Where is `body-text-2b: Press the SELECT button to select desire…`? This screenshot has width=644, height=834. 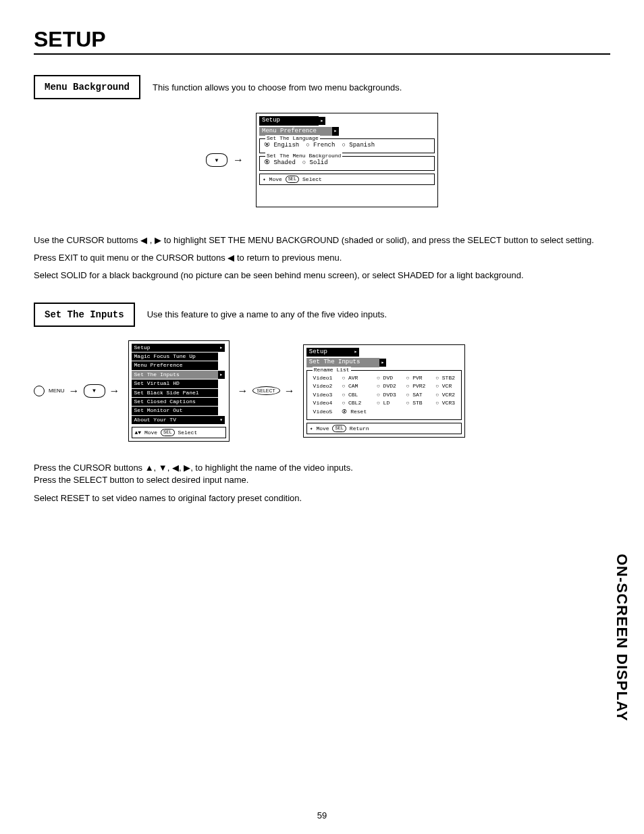 body-text-2b: Press the SELECT button to select desire… is located at coordinates (322, 480).